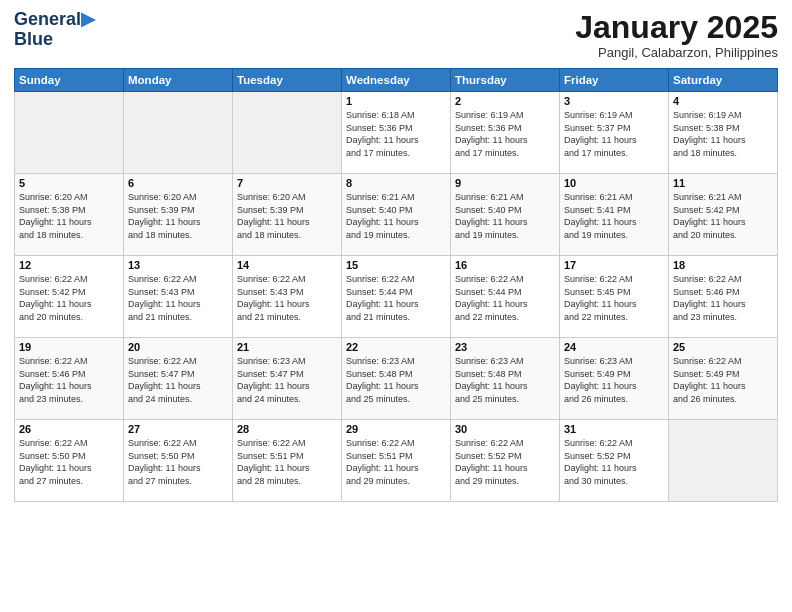 Image resolution: width=792 pixels, height=612 pixels. Describe the element at coordinates (723, 216) in the screenshot. I see `day-info: Sunrise: 6:21 AM Sunset: 5:42 PM Dayligh…` at that location.